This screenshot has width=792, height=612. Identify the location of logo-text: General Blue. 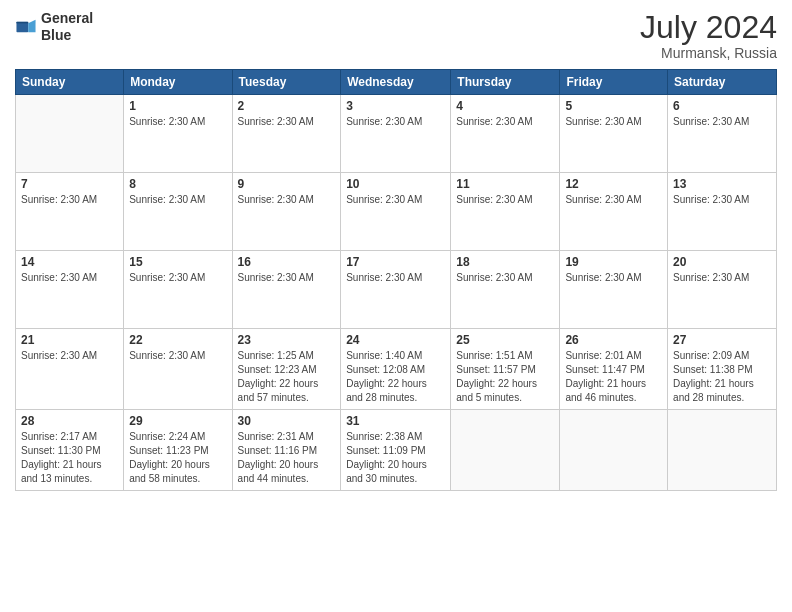
(67, 27).